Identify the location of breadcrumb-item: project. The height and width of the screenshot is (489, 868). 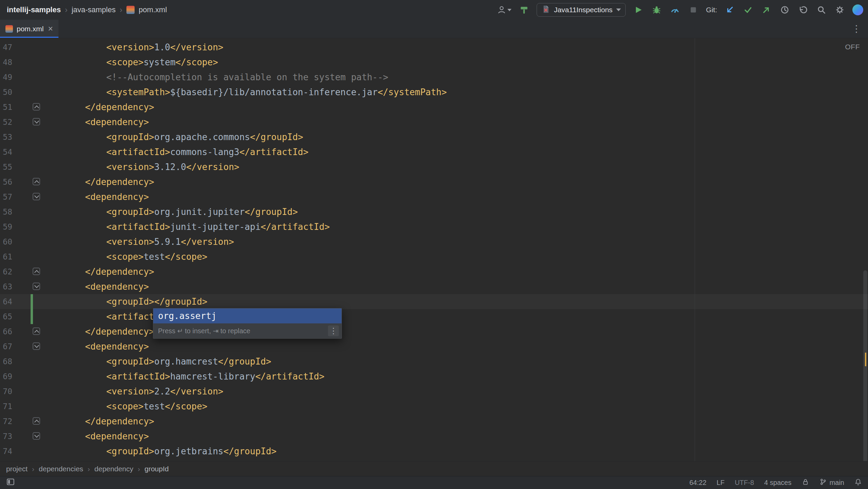
(17, 469).